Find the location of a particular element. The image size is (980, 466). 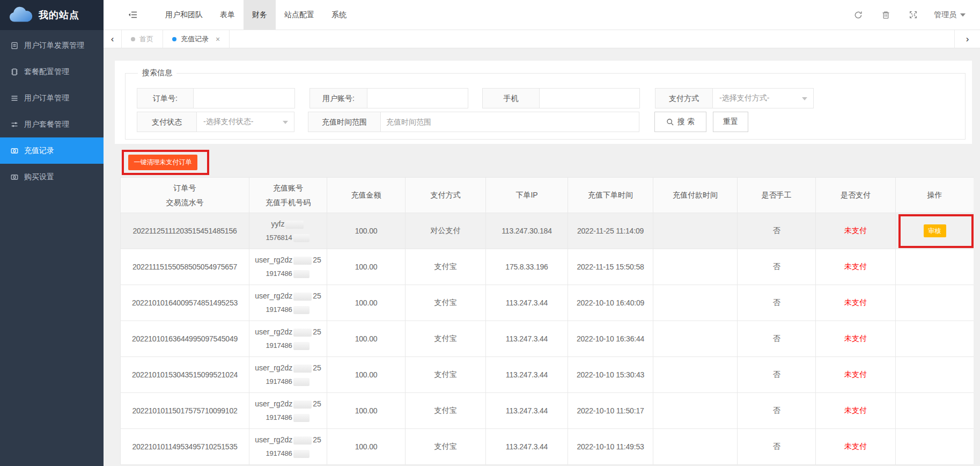

col-header-pay-time: 充值付款时间 is located at coordinates (695, 195).